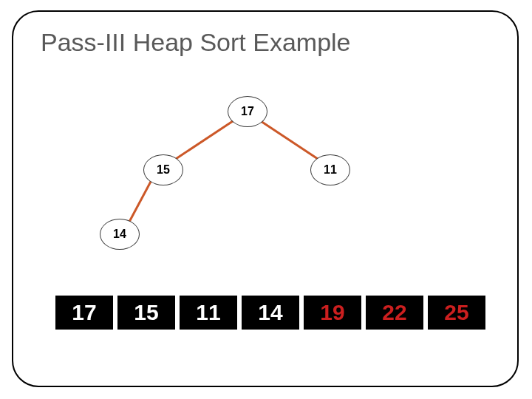 Image resolution: width=532 pixels, height=399 pixels. What do you see at coordinates (120, 234) in the screenshot?
I see `tree-node-left-left: 14` at bounding box center [120, 234].